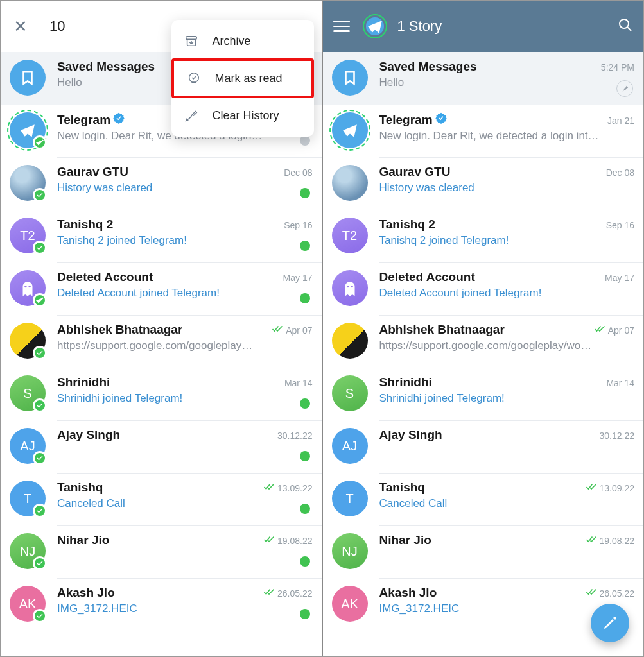 The image size is (644, 657). I want to click on avatar: T, so click(28, 499).